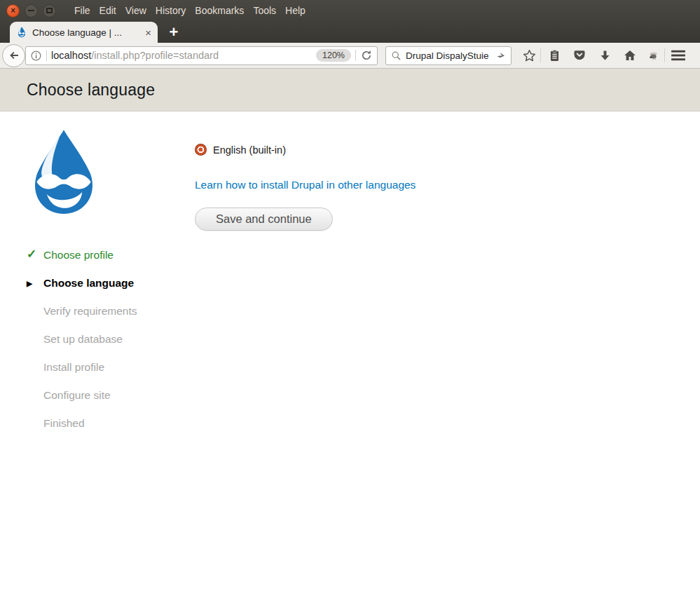  Describe the element at coordinates (77, 395) in the screenshot. I see `step-label: Configure site` at that location.